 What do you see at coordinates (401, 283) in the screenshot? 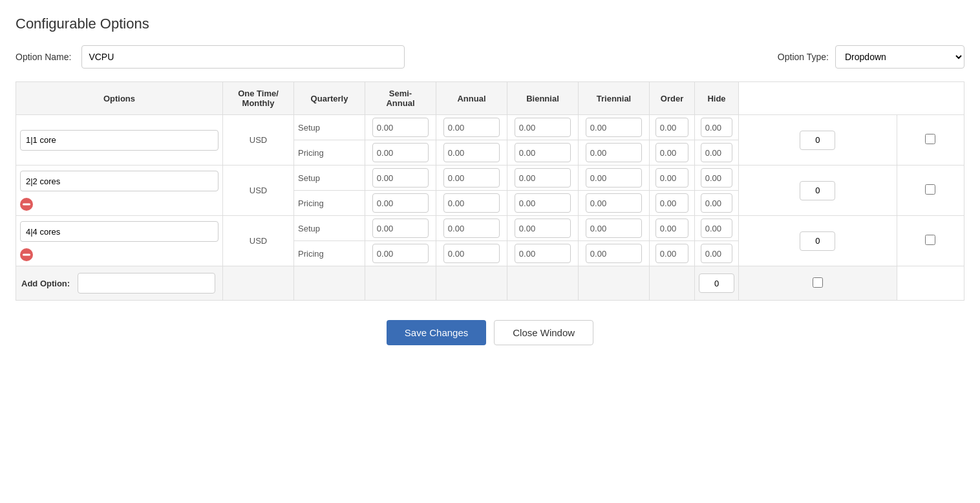
I see `add-option-cell2` at bounding box center [401, 283].